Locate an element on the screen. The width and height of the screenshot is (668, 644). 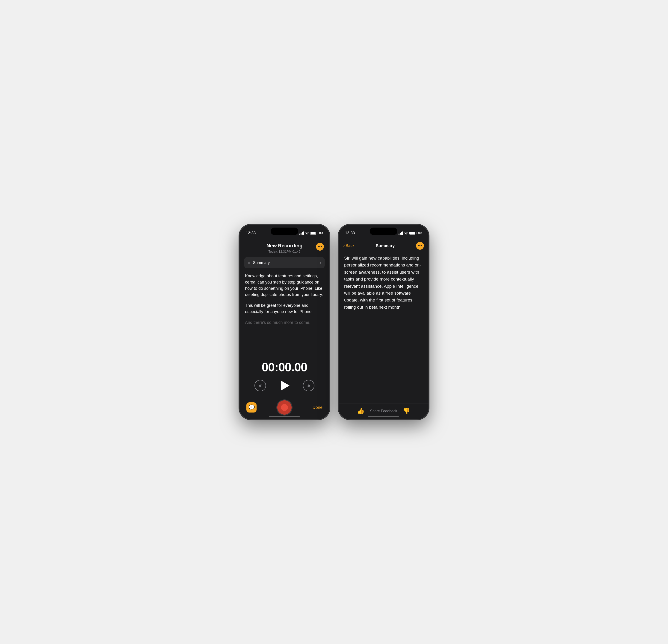
status-icons-1: 100 is located at coordinates (312, 233).